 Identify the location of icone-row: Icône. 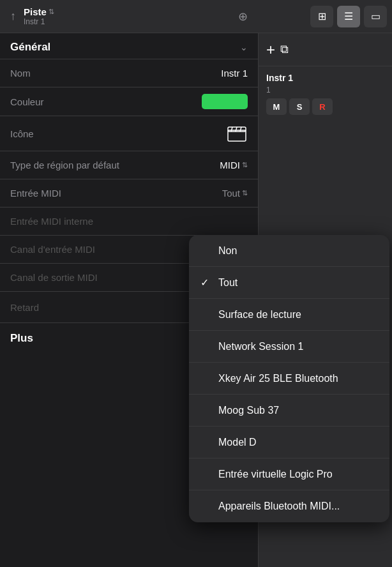
(129, 133).